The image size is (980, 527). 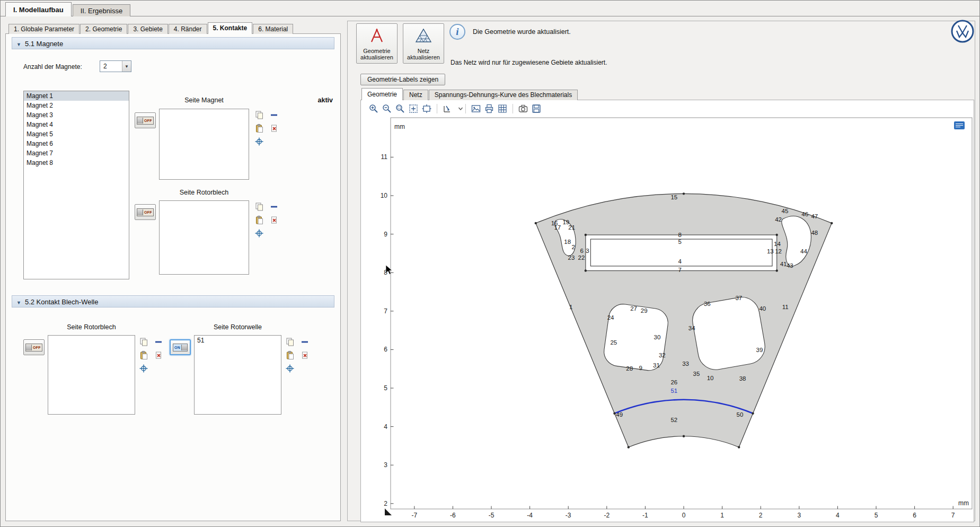 I want to click on orientation-dropdown-chevron-icon, so click(x=458, y=109).